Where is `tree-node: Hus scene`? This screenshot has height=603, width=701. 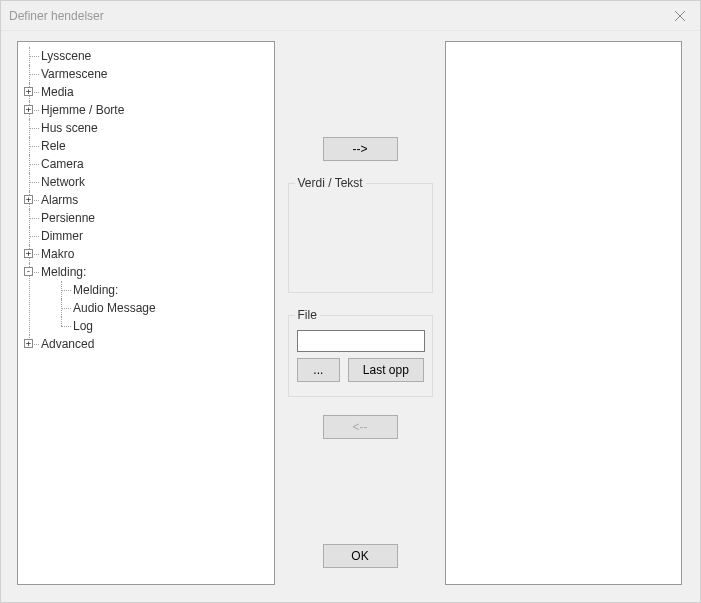
tree-node: Hus scene is located at coordinates (146, 128).